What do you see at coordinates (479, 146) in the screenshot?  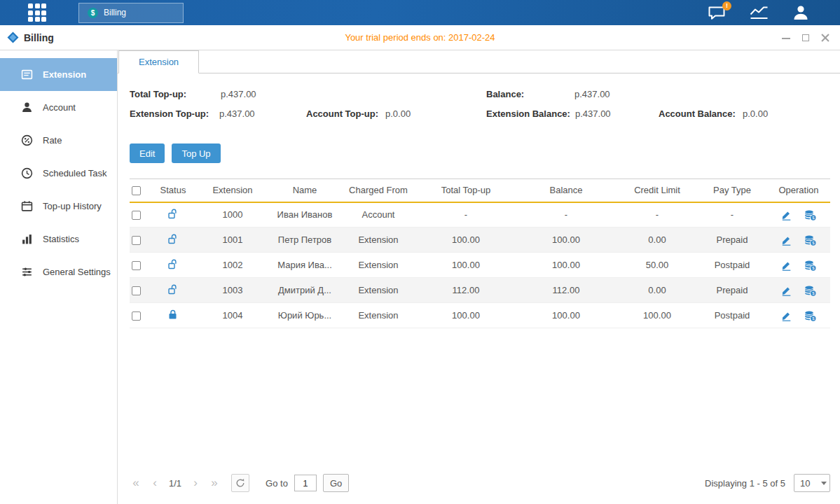 I see `action-buttons: Edit Top Up` at bounding box center [479, 146].